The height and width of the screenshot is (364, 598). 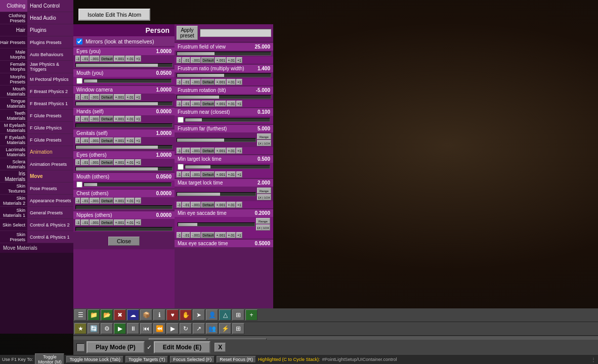 I want to click on sidebar-left-iris: Iris Materials, so click(x=14, y=176).